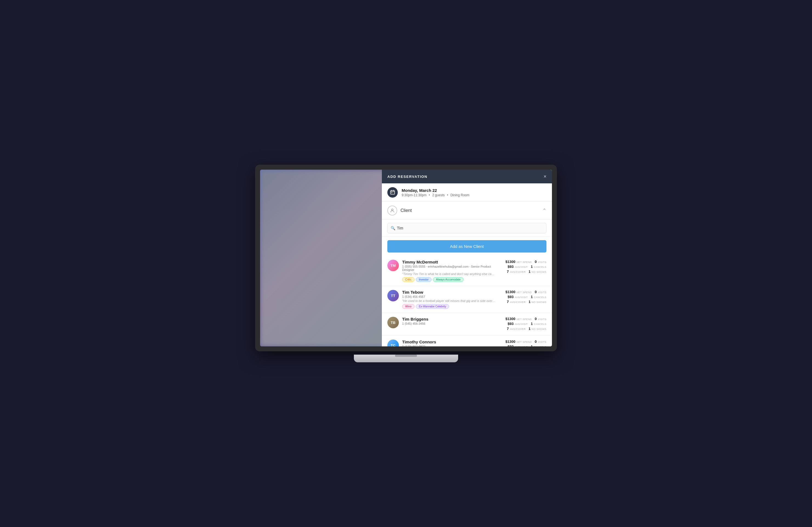  I want to click on client-contact: 1 (123) 567-9872, so click(452, 345).